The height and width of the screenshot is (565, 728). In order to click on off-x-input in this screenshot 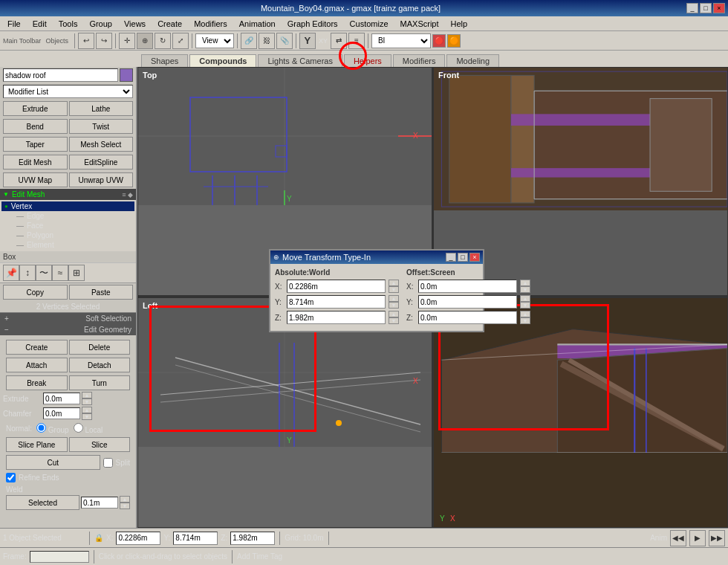, I will do `click(468, 286)`.